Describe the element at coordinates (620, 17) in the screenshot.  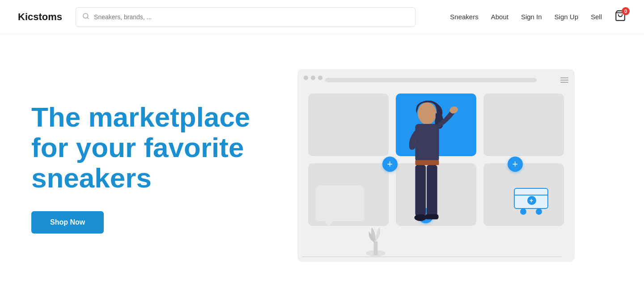
I see `cart-button: 0` at that location.